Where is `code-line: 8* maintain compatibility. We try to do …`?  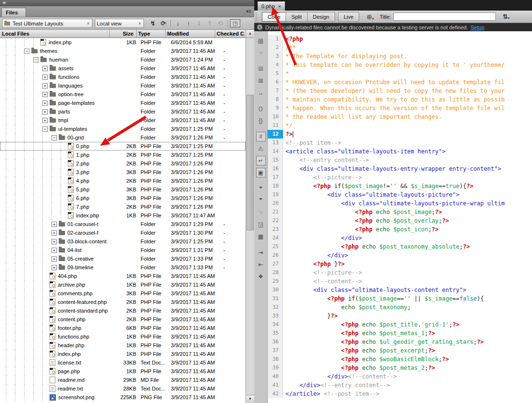
code-line: 8* maintain compatibility. We try to do … is located at coordinates (400, 100).